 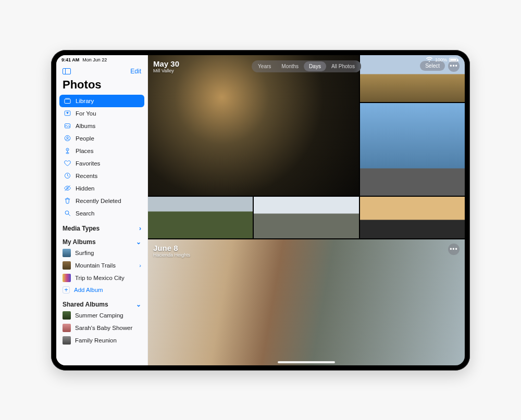 What do you see at coordinates (81, 228) in the screenshot?
I see `section-label: Media Types` at bounding box center [81, 228].